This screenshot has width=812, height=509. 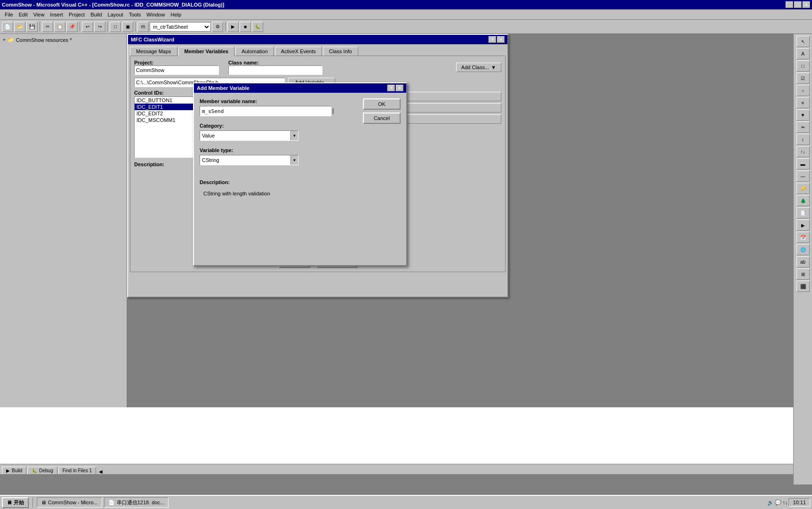 What do you see at coordinates (300, 194) in the screenshot?
I see `amv-description-text: CString with length validation` at bounding box center [300, 194].